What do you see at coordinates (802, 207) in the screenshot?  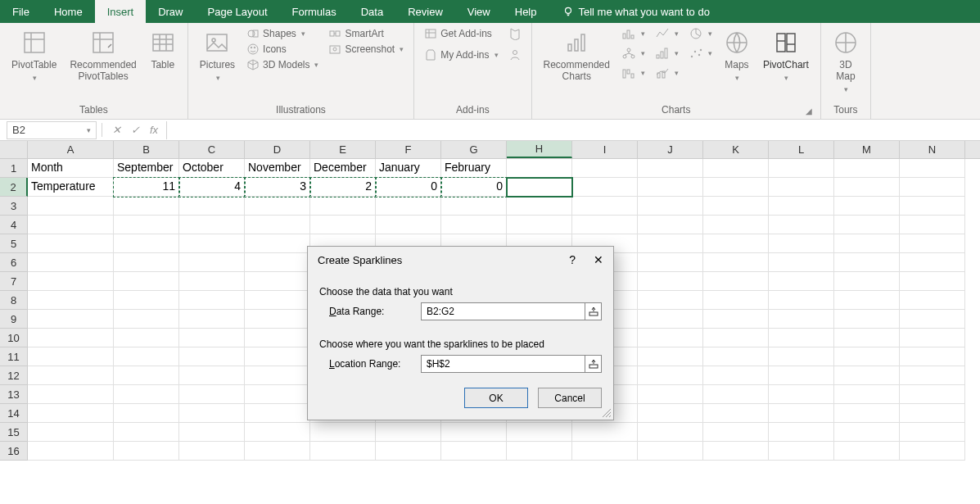 I see `cell-l3` at bounding box center [802, 207].